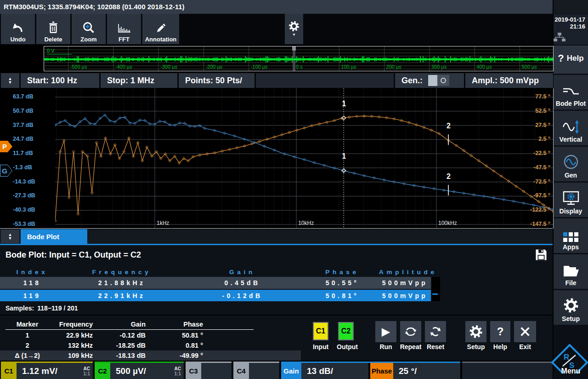 This screenshot has width=588, height=379. Describe the element at coordinates (277, 80) in the screenshot. I see `bode-param-bar: ▲▼ Start: 100 Hz Stop: 1 MHz Points: 50 …` at that location.